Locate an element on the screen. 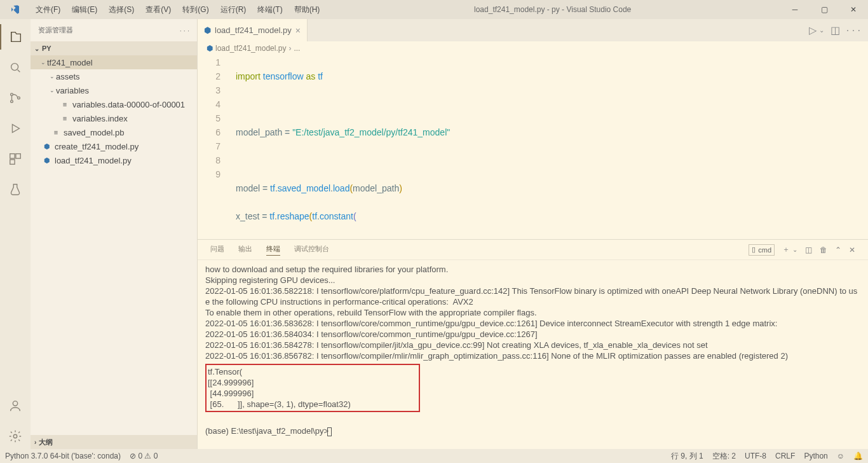 This screenshot has width=868, height=463. status-encoding: UTF-8 is located at coordinates (756, 456).